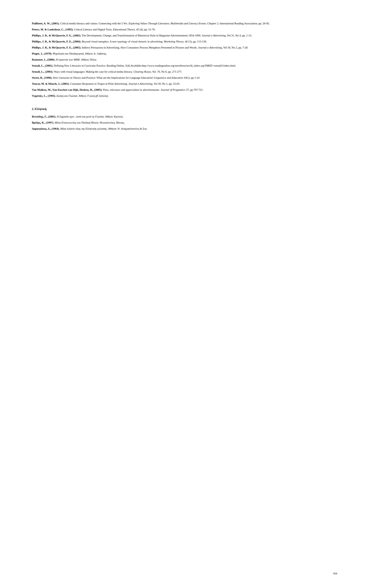 The height and width of the screenshot is (588, 369). What do you see at coordinates (184, 29) in the screenshot?
I see `ref-peters: Peters, M. & Lankshear, C., (1995). Crit…` at bounding box center [184, 29].